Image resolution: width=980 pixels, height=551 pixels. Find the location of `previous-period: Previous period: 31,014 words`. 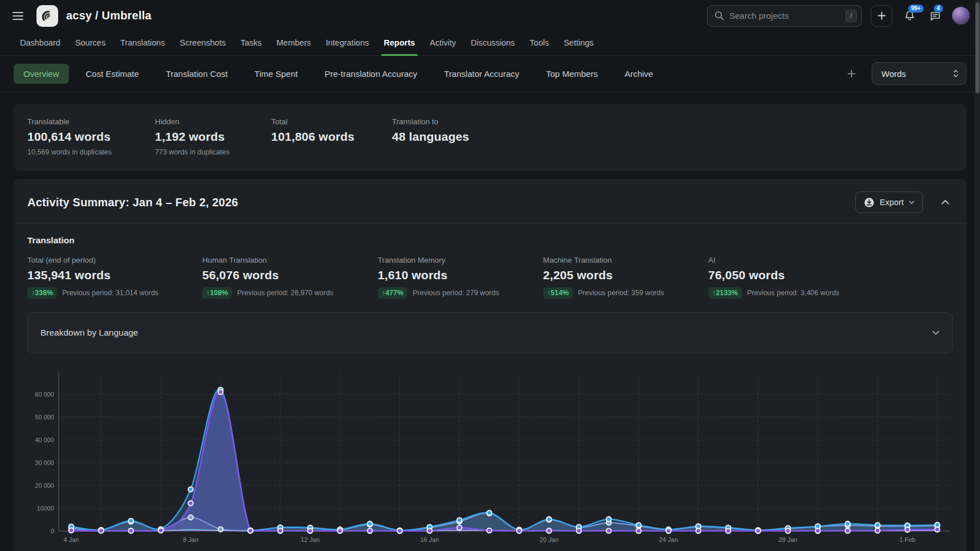

previous-period: Previous period: 31,014 words is located at coordinates (111, 293).